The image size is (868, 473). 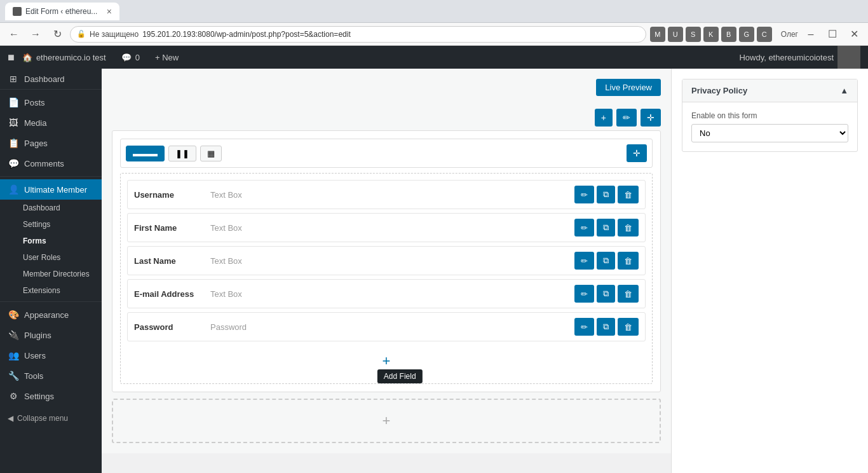 I want to click on privacy-policy-collapse-icon: ▲, so click(x=844, y=90).